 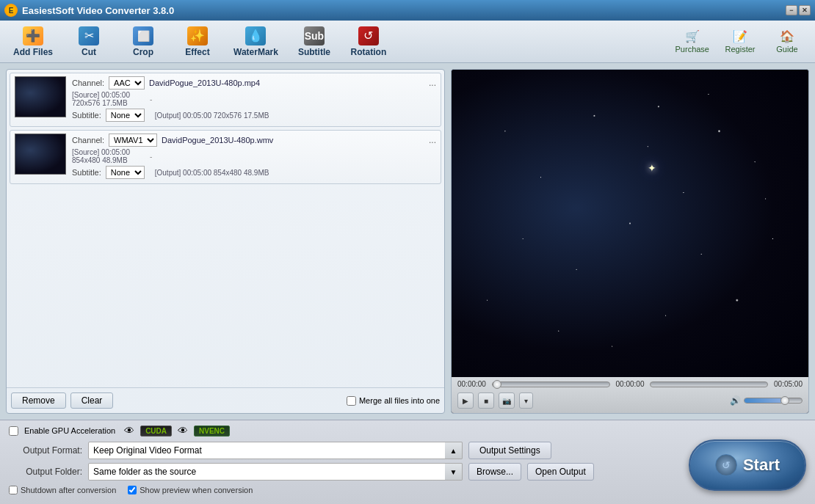 I want to click on add-files-icon: ➕, so click(x=33, y=36).